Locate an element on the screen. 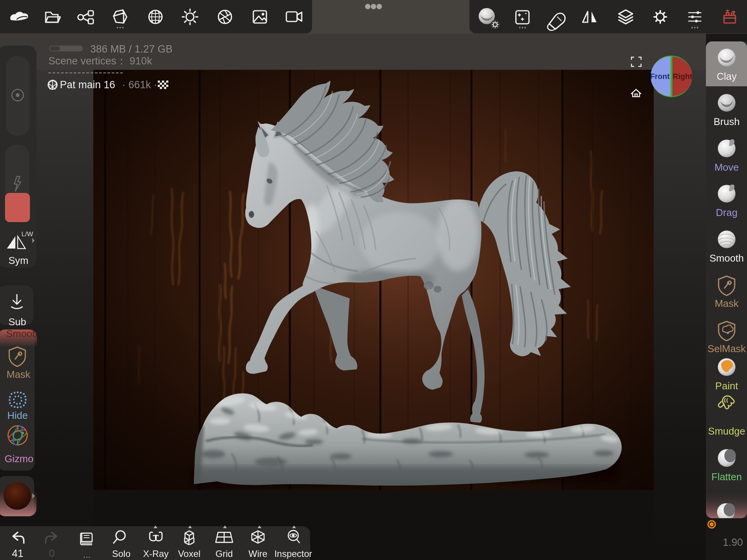 This screenshot has width=747, height=560. svg-text: Sub is located at coordinates (17, 322).